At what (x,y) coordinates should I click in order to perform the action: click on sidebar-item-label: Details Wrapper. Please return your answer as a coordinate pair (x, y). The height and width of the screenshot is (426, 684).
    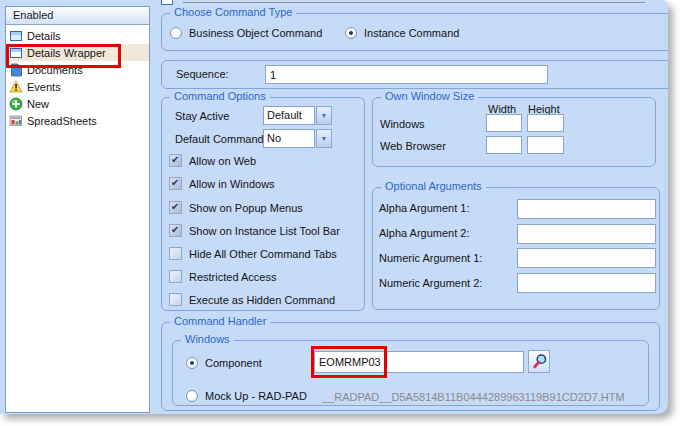
    Looking at the image, I should click on (66, 53).